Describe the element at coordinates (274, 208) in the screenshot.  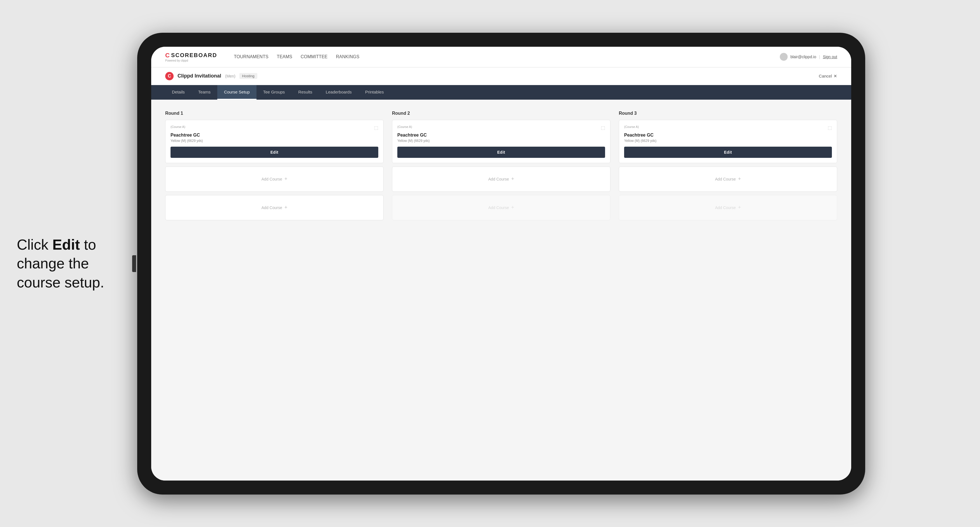
I see `round-1-add-course-2: Add Course +` at that location.